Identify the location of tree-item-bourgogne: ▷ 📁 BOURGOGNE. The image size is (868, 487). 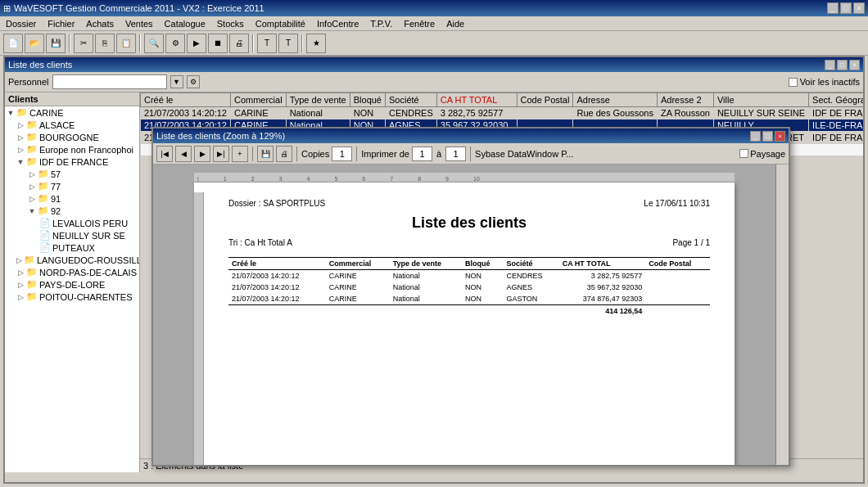
(72, 138).